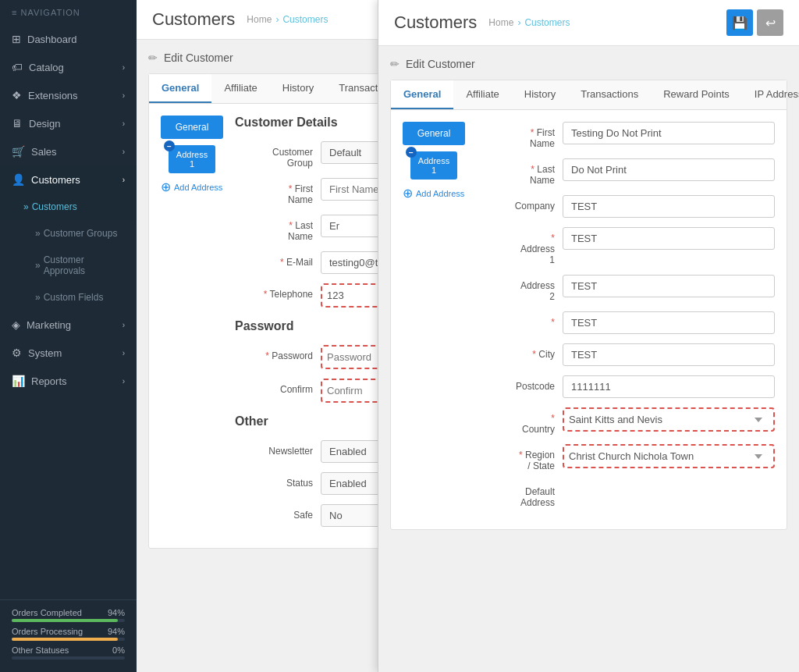  What do you see at coordinates (434, 165) in the screenshot?
I see `panel2-address1-button: − Address 1` at bounding box center [434, 165].